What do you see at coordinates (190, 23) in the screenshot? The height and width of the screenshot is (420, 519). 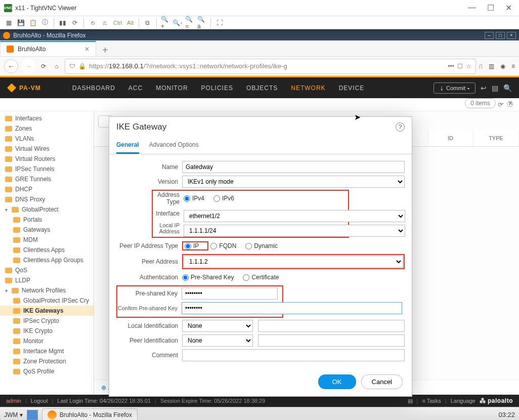 I see `zoom-fit-icon: 🔍=` at bounding box center [190, 23].